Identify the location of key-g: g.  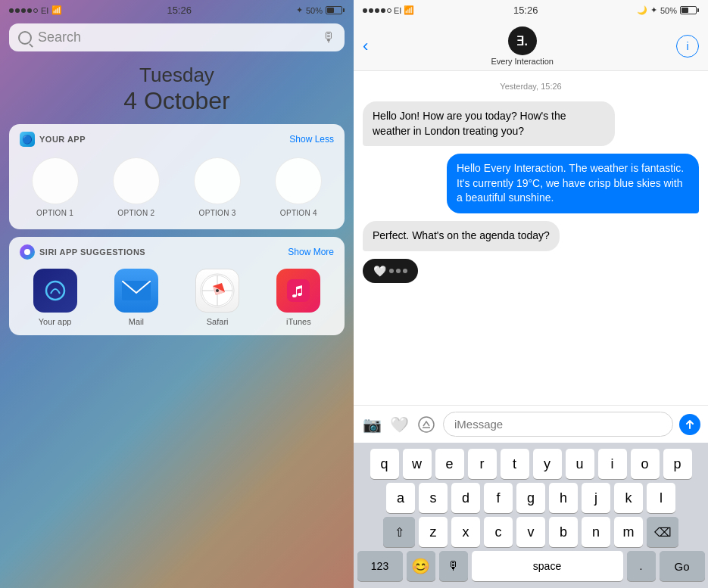
(531, 498).